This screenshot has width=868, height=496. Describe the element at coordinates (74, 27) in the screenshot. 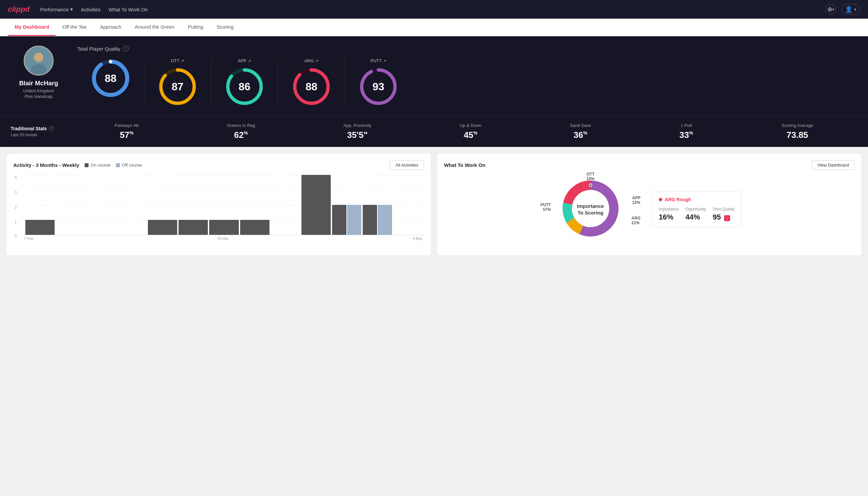

I see `tab-off-the-tee: Off the Tee` at that location.